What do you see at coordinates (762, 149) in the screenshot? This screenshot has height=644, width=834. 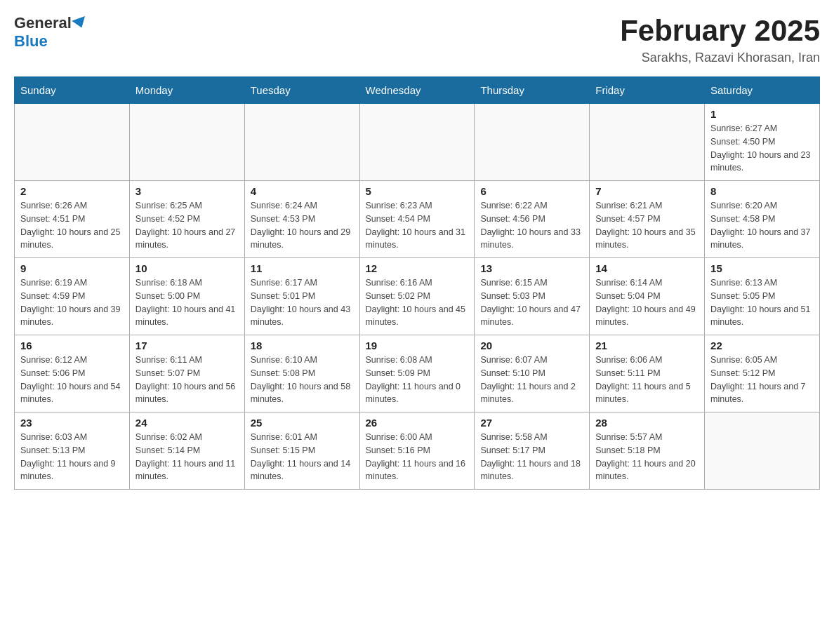 I see `day-info: Sunrise: 6:27 AMSunset: 4:50 PMDaylight:…` at bounding box center [762, 149].